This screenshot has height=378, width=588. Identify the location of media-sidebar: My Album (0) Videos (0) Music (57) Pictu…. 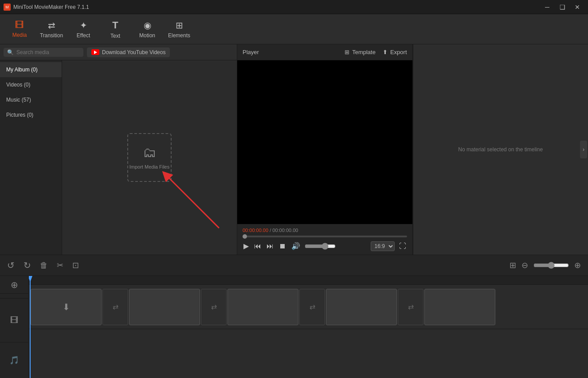
(31, 158).